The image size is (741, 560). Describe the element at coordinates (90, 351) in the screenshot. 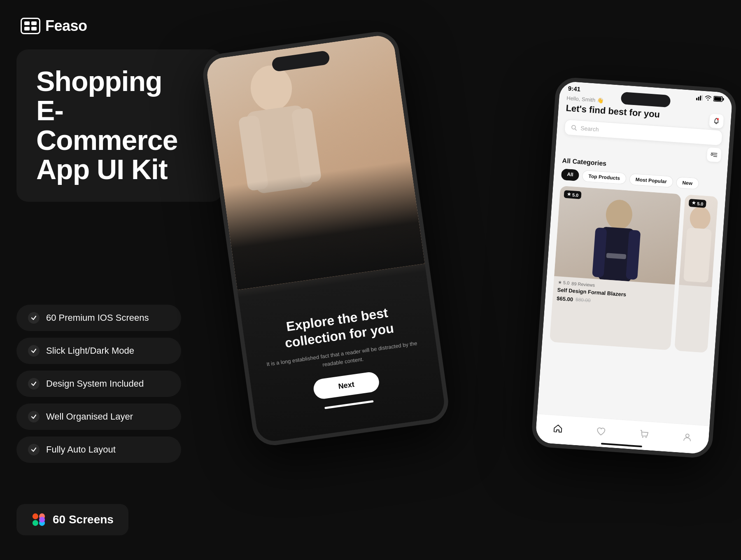

I see `feature-label-2: Slick Light/Dark Mode` at that location.